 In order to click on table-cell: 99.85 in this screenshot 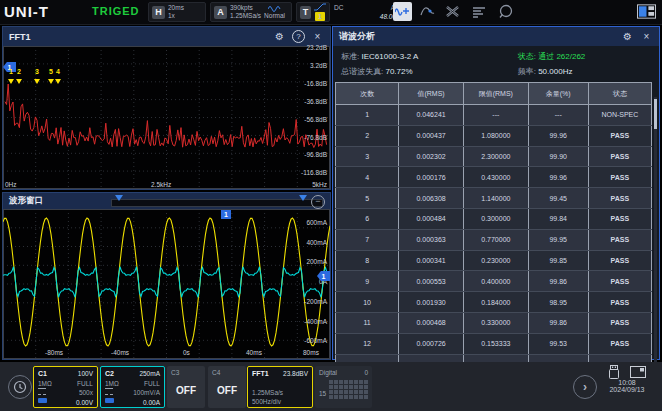, I will do `click(558, 260)`.